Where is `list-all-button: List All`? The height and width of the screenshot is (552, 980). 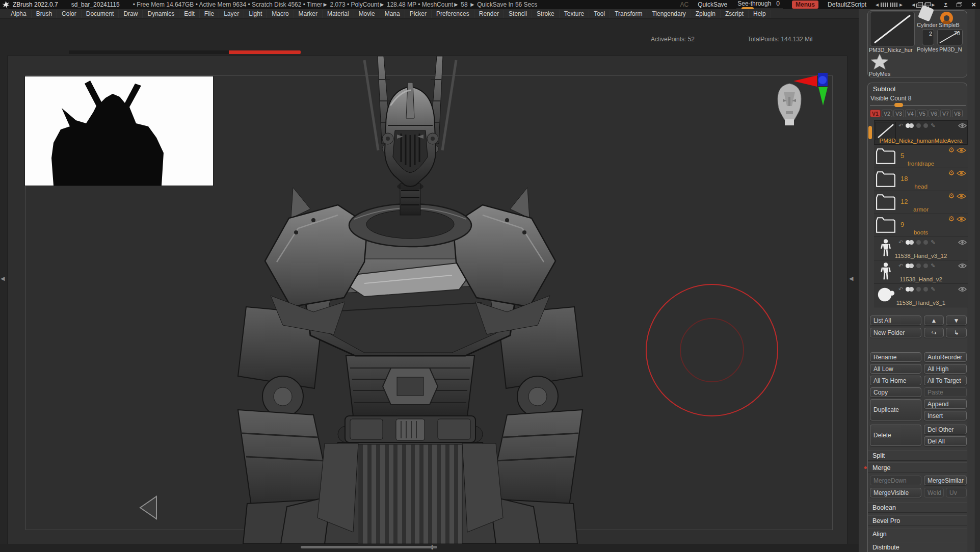 list-all-button: List All is located at coordinates (896, 320).